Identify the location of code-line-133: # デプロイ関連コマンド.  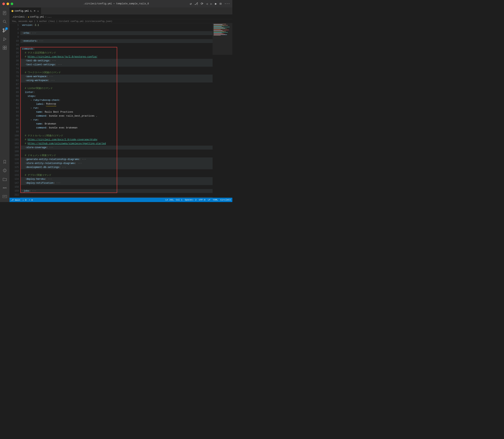
(116, 175).